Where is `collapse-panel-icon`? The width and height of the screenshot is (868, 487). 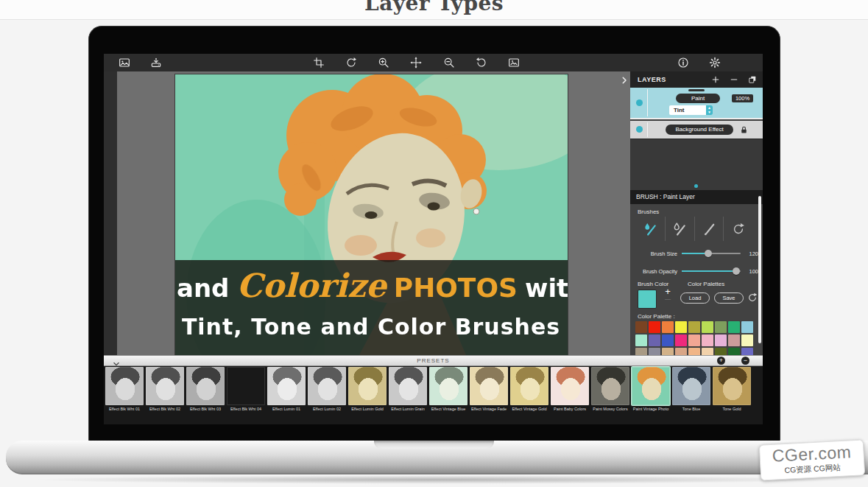 collapse-panel-icon is located at coordinates (624, 80).